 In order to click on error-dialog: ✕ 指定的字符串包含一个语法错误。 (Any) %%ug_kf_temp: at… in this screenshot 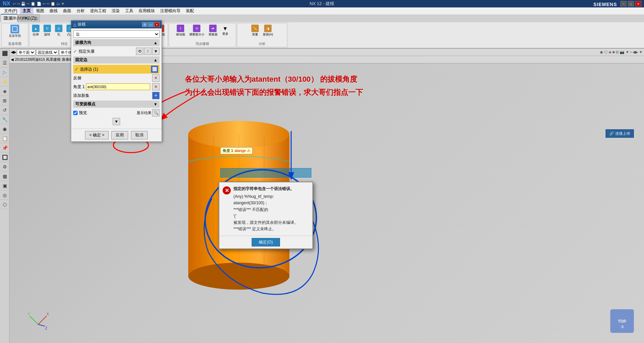, I will do `click(266, 215)`.